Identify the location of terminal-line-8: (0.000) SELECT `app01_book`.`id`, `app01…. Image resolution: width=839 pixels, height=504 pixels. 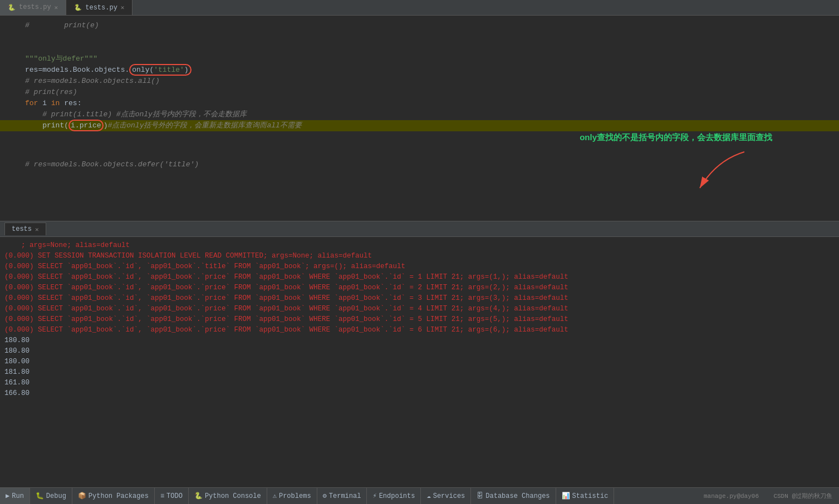
(420, 319).